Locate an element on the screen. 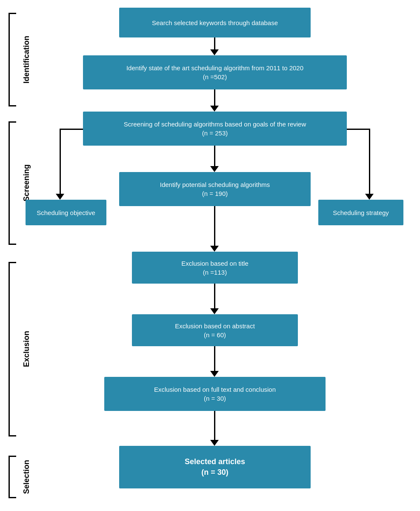 The height and width of the screenshot is (511, 420). arrow-7-head is located at coordinates (214, 311).